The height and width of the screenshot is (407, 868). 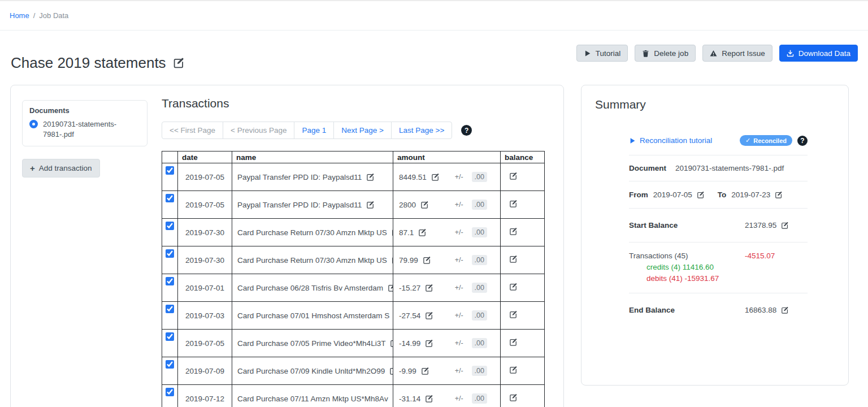 What do you see at coordinates (761, 225) in the screenshot?
I see `start-balance-value: 21378.95` at bounding box center [761, 225].